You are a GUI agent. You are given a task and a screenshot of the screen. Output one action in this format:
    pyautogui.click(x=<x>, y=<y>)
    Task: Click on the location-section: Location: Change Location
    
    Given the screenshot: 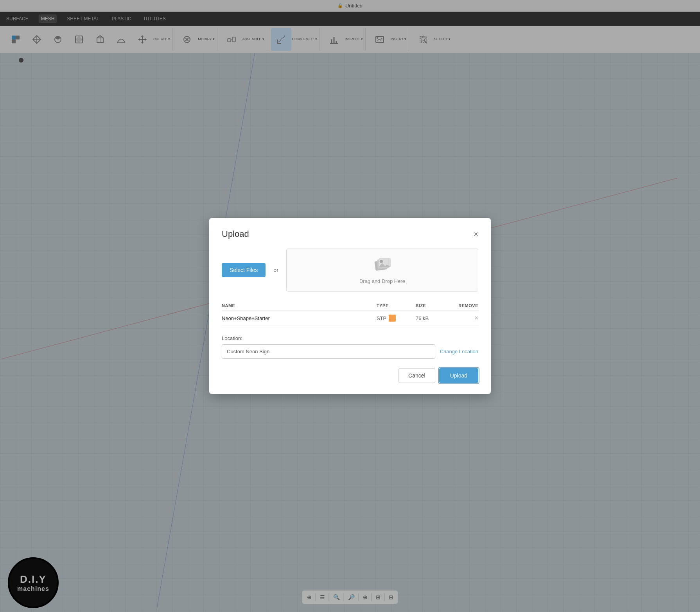 What is the action you would take?
    pyautogui.click(x=350, y=347)
    